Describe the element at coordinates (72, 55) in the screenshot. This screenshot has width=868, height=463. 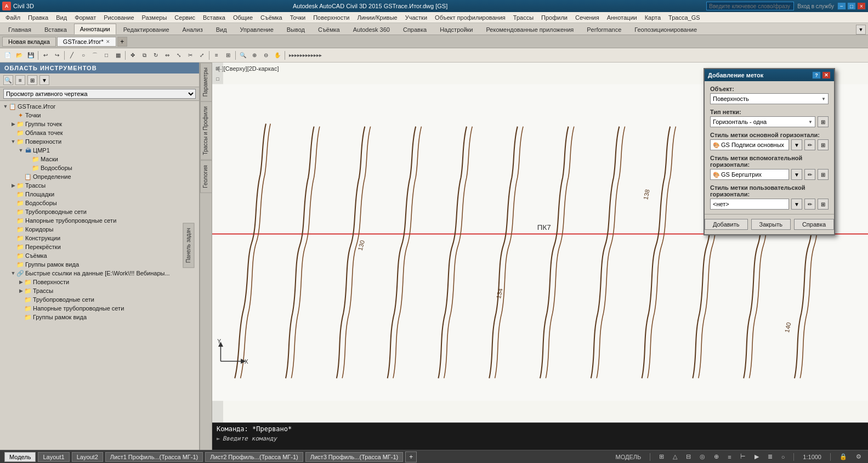
I see `tb-line: ╱` at that location.